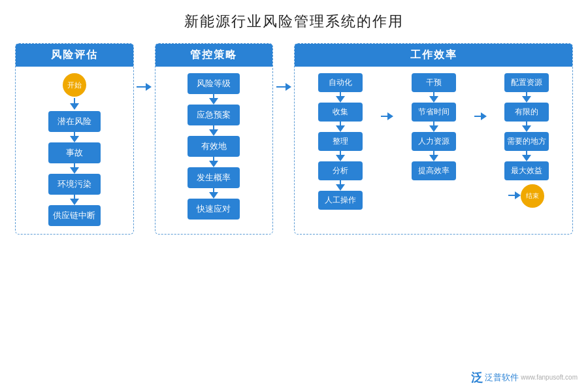 Image resolution: width=588 pixels, height=392 pixels. I want to click on section-header-control: 管控策略, so click(214, 55).